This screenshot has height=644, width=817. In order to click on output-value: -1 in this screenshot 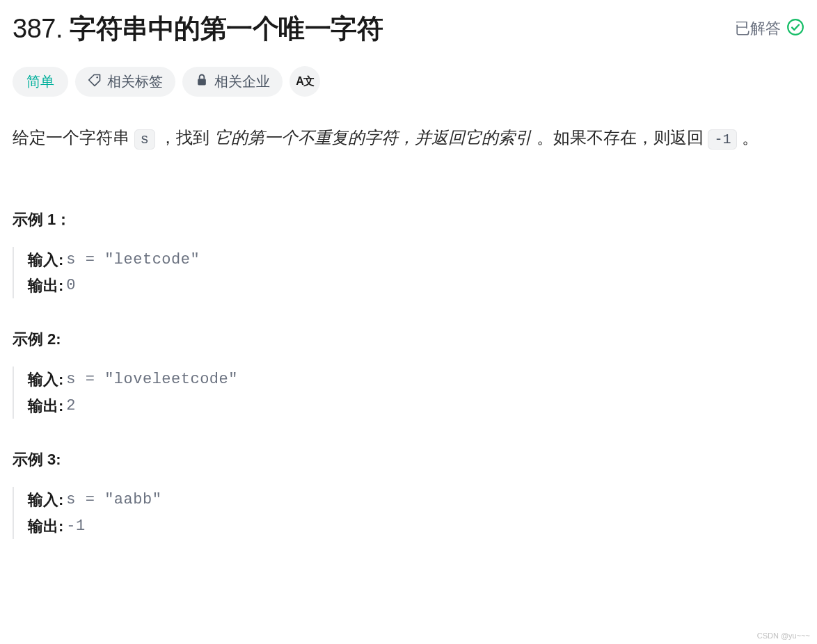, I will do `click(75, 526)`.